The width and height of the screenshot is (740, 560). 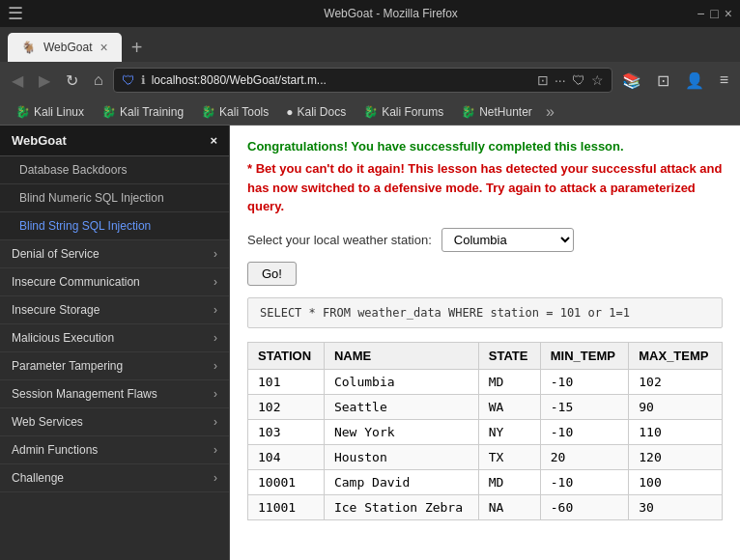 What do you see at coordinates (47, 422) in the screenshot?
I see `sidebar-item-label: Web Services` at bounding box center [47, 422].